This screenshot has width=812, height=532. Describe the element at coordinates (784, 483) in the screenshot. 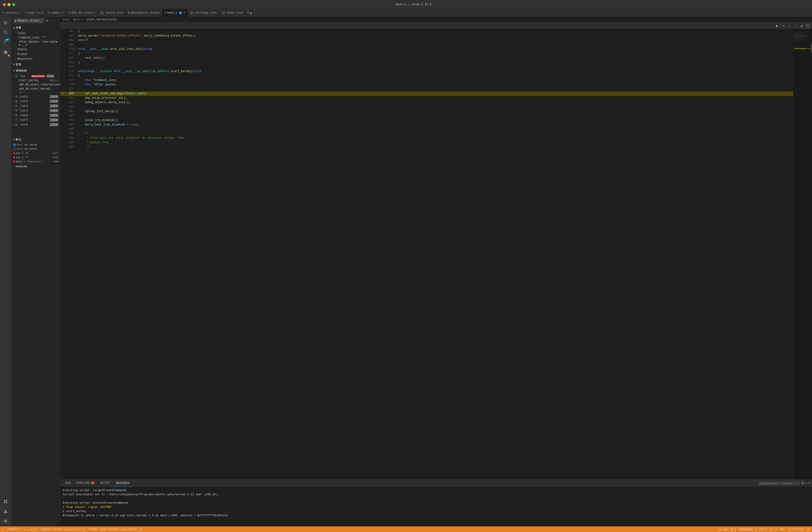

I see `panel-actions: ☰ ∧ ×` at that location.